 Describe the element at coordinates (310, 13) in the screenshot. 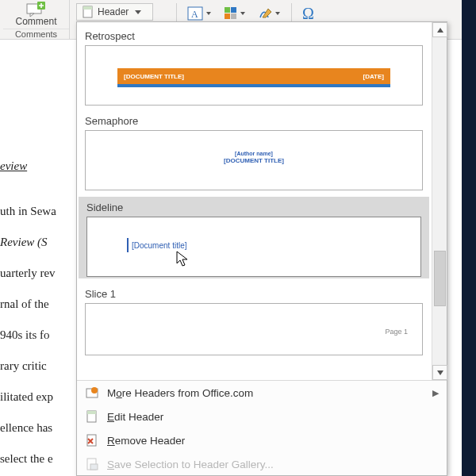

I see `omega-icon: Ω` at that location.